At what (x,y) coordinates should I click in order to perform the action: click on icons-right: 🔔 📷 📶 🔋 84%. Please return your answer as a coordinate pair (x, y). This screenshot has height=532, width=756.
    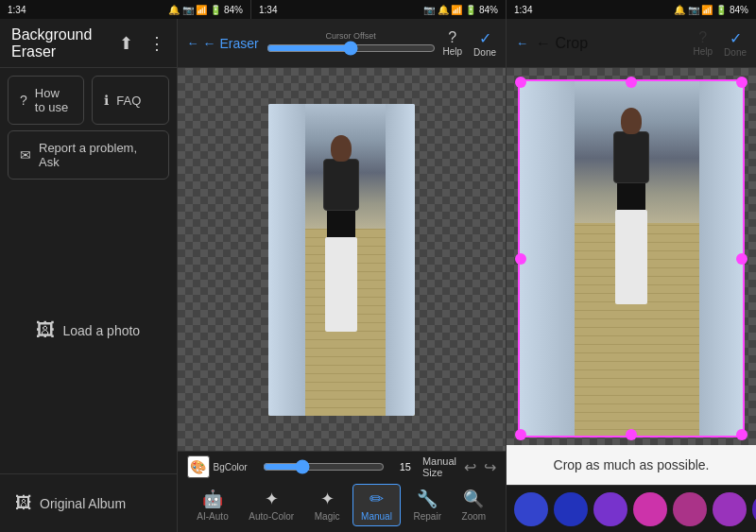
    Looking at the image, I should click on (711, 9).